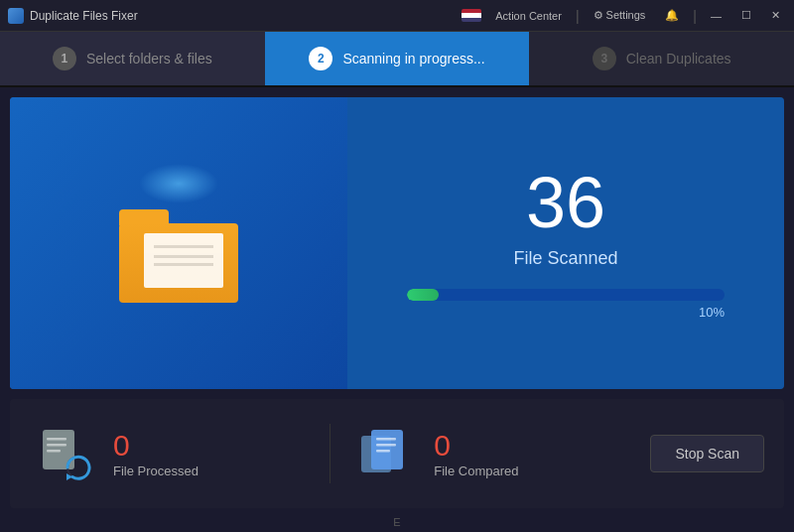 The width and height of the screenshot is (794, 532). Describe the element at coordinates (385, 454) in the screenshot. I see `file-compare-svg` at that location.